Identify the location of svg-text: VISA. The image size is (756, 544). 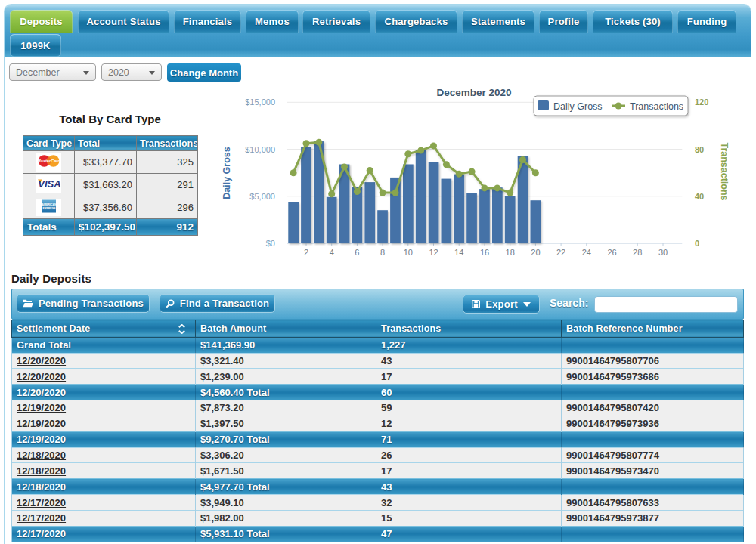
(49, 184).